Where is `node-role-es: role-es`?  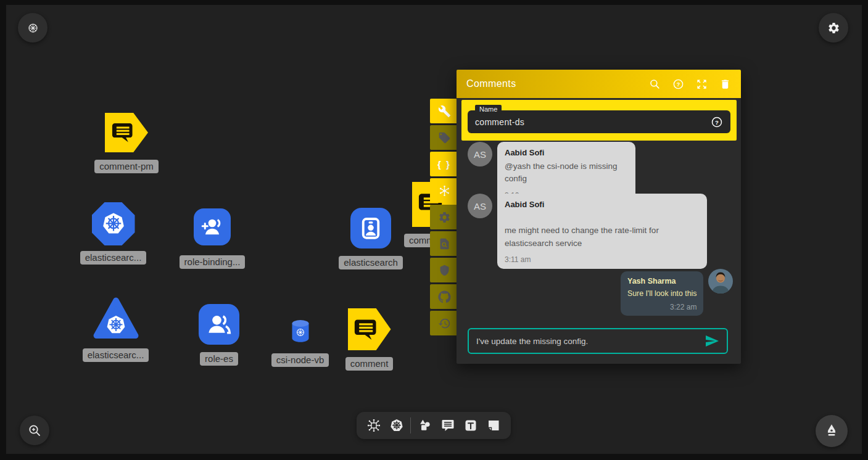 node-role-es: role-es is located at coordinates (219, 335).